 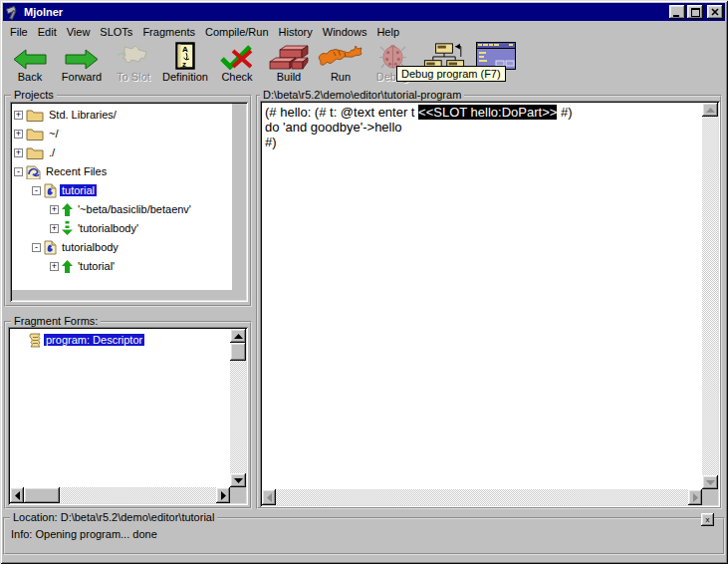 I want to click on window-title: Mjolner, so click(x=44, y=12).